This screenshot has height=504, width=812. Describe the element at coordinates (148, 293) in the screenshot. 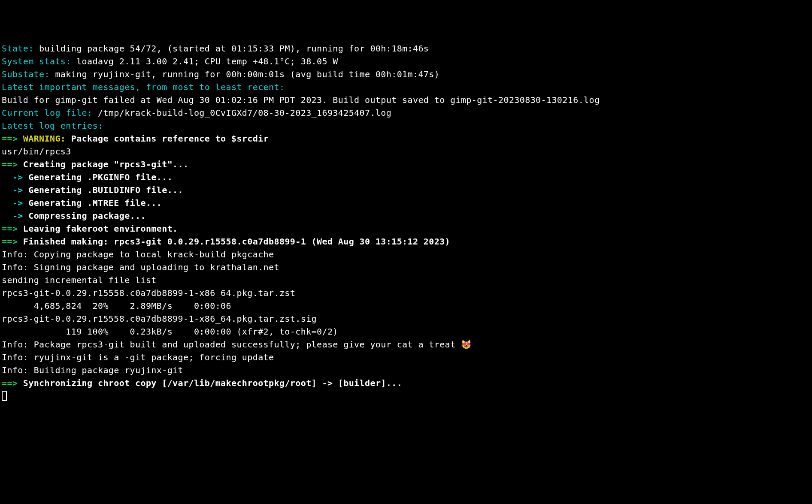

I see `rsync-file-1: rpcs3-git-0.0.29.r15558.c0a7db8899-1-x86…` at that location.